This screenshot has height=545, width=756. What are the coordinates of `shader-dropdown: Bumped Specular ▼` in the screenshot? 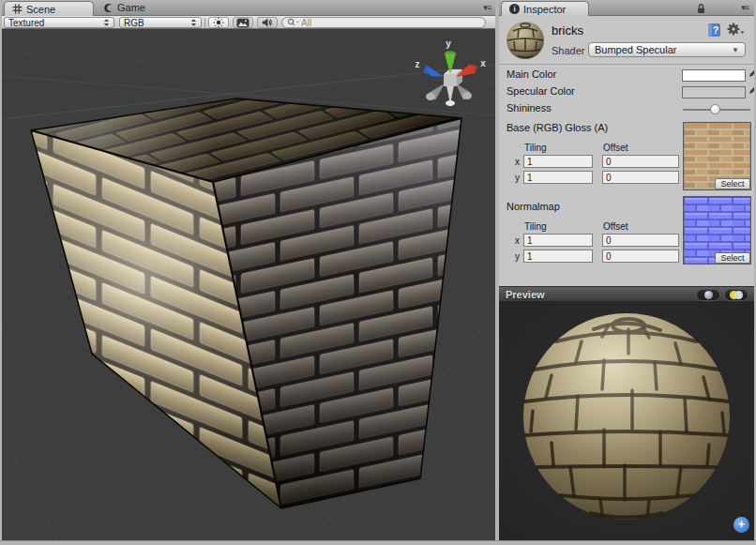 It's located at (667, 50).